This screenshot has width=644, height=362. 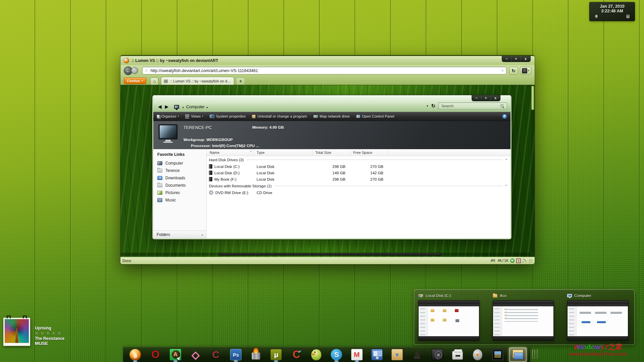 What do you see at coordinates (359, 166) in the screenshot?
I see `drive-row-local-disk-c: Local Disk (C:) Local Disk 298 GB 270 GB` at bounding box center [359, 166].